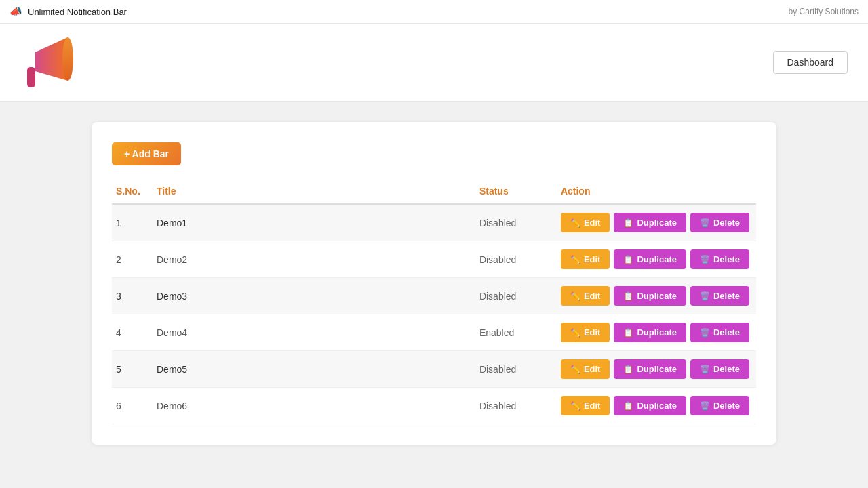 This screenshot has height=488, width=868. What do you see at coordinates (434, 296) in the screenshot?
I see `table-row: 3 Demo3 Disabled ✏️ Edit 📋 Duplicate 🗑️ …` at bounding box center [434, 296].